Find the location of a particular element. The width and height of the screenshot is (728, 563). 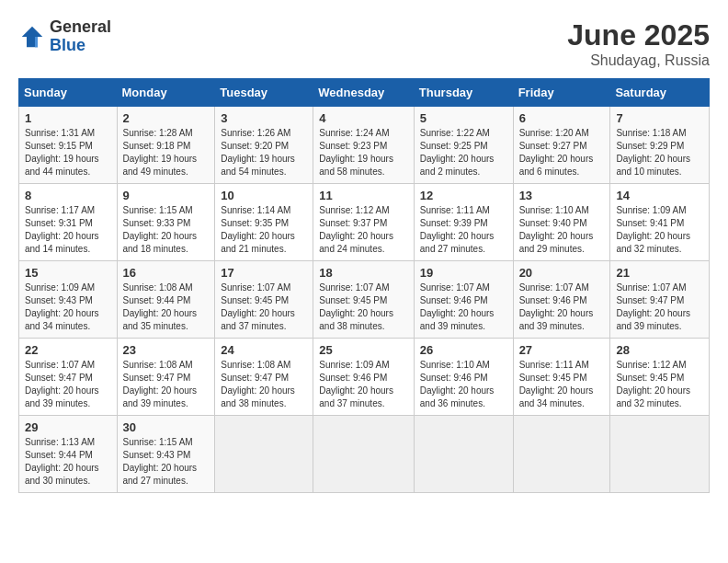

page-header: General Blue June 2025 Shudayag, Russia is located at coordinates (364, 44).